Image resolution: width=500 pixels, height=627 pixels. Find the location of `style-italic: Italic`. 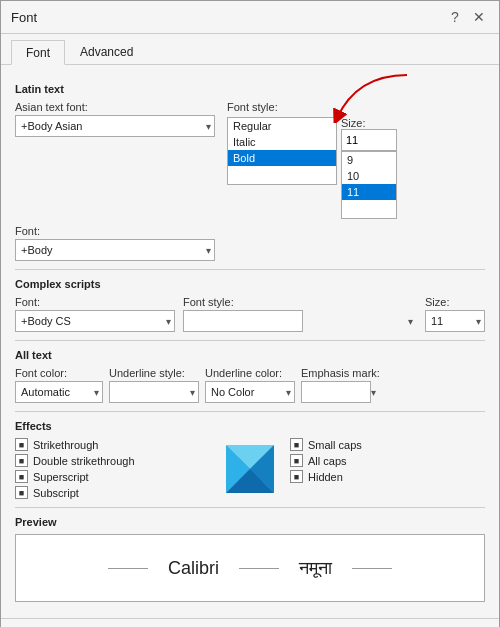

style-italic: Italic is located at coordinates (282, 142).